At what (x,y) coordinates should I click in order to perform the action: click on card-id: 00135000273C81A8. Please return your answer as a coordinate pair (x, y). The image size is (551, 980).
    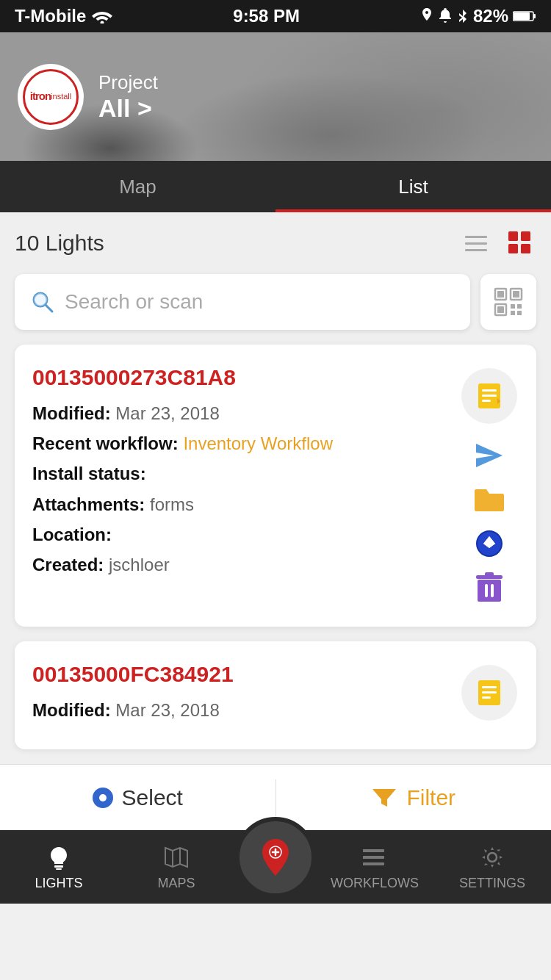
    Looking at the image, I should click on (246, 378).